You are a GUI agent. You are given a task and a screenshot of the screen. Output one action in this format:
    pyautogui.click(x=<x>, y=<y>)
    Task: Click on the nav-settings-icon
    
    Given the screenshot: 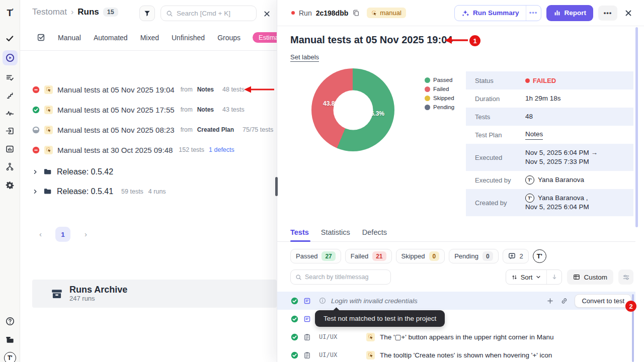 What is the action you would take?
    pyautogui.click(x=10, y=185)
    